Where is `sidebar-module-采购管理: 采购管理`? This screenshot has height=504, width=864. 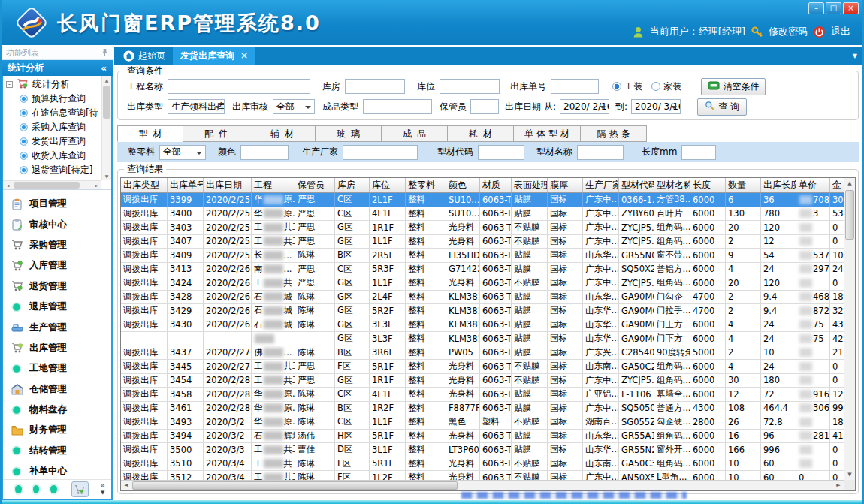 sidebar-module-采购管理: 采购管理 is located at coordinates (57, 245).